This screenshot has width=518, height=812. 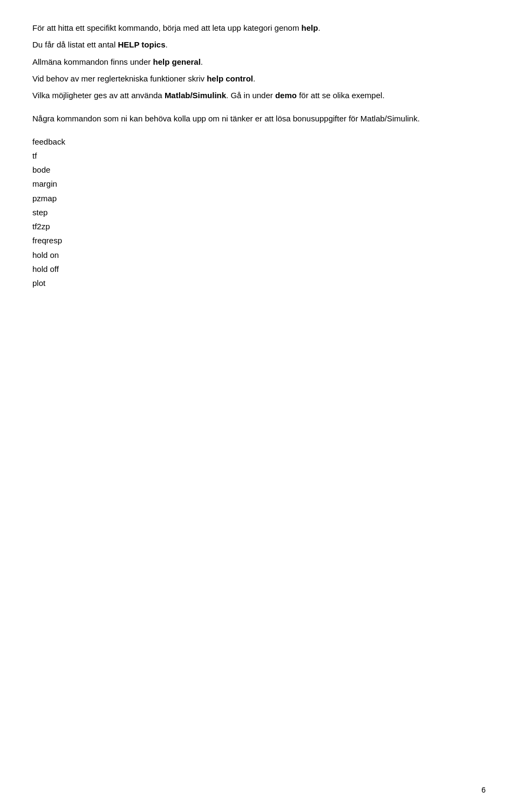 What do you see at coordinates (259, 28) in the screenshot?
I see `paragraph-1: För att hitta ett specifikt kommando, bö…` at bounding box center [259, 28].